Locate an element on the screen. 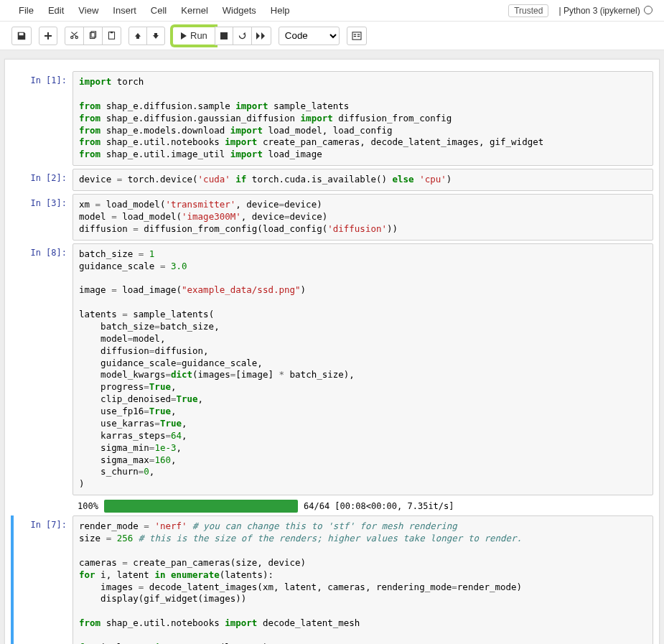 This screenshot has width=664, height=644. paste-button is located at coordinates (112, 36).